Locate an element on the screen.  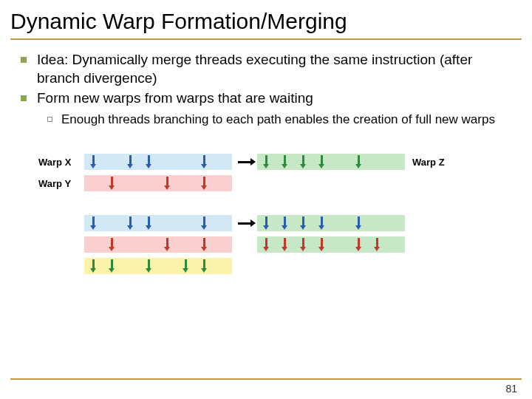
bottom-blue-bar is located at coordinates (158, 223).